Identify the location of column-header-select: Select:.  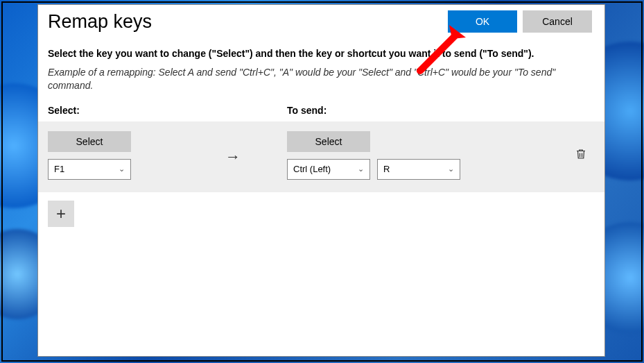
(168, 110).